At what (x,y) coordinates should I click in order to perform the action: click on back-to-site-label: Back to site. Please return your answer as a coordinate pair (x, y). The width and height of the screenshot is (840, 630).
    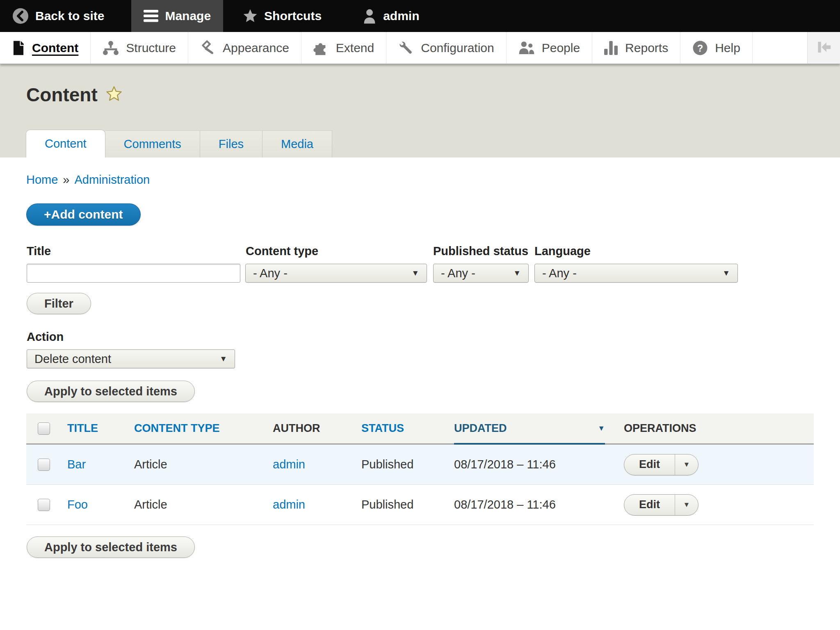
    Looking at the image, I should click on (70, 16).